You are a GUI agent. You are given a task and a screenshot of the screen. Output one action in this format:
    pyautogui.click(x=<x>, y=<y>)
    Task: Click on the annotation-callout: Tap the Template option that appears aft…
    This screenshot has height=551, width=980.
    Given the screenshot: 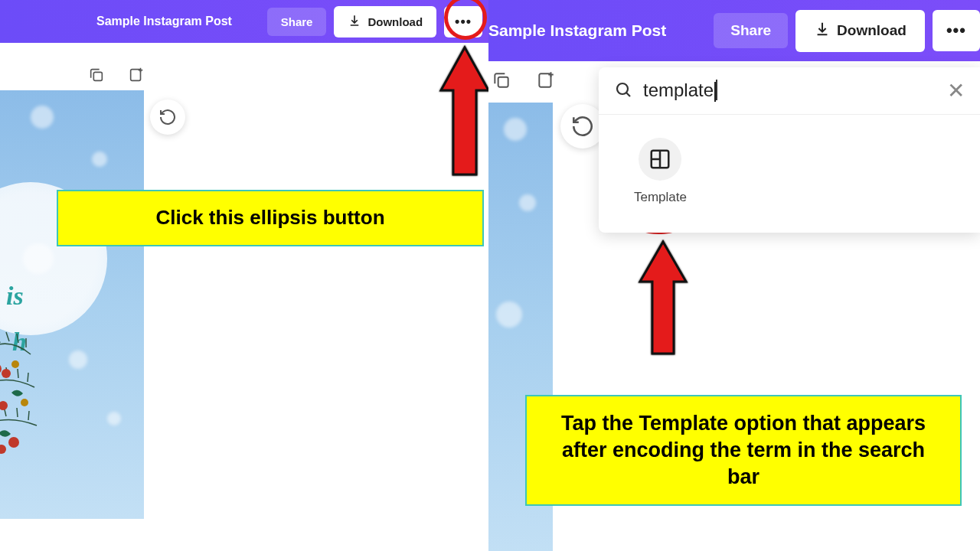 What is the action you would take?
    pyautogui.click(x=743, y=450)
    